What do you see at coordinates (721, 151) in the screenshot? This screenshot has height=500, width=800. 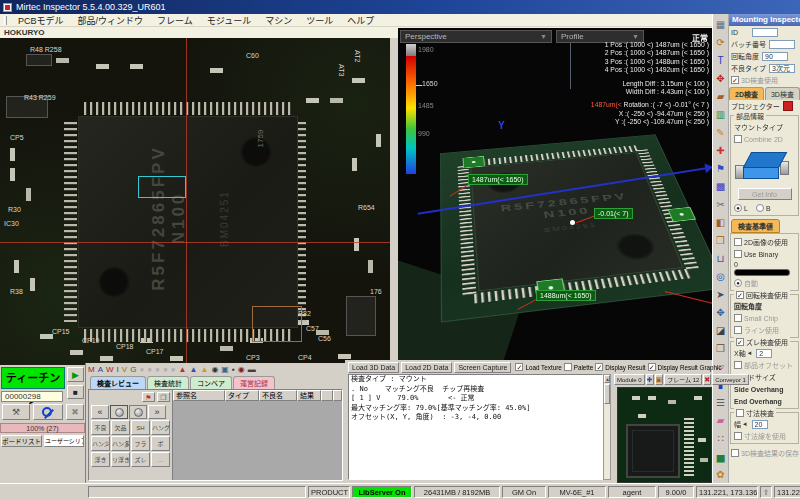 I see `toolbar-icon: ✚` at bounding box center [721, 151].